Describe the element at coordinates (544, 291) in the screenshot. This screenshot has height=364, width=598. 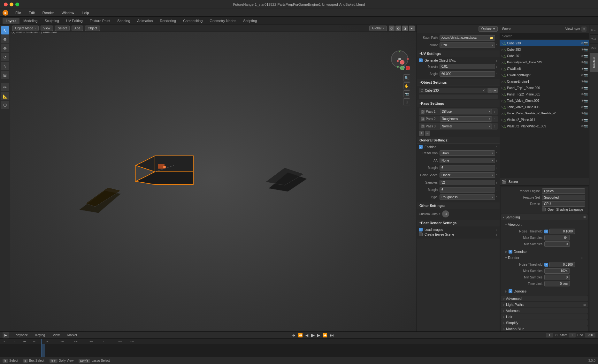
I see `denoise-2-header: ▷ ✓ Denoise` at that location.